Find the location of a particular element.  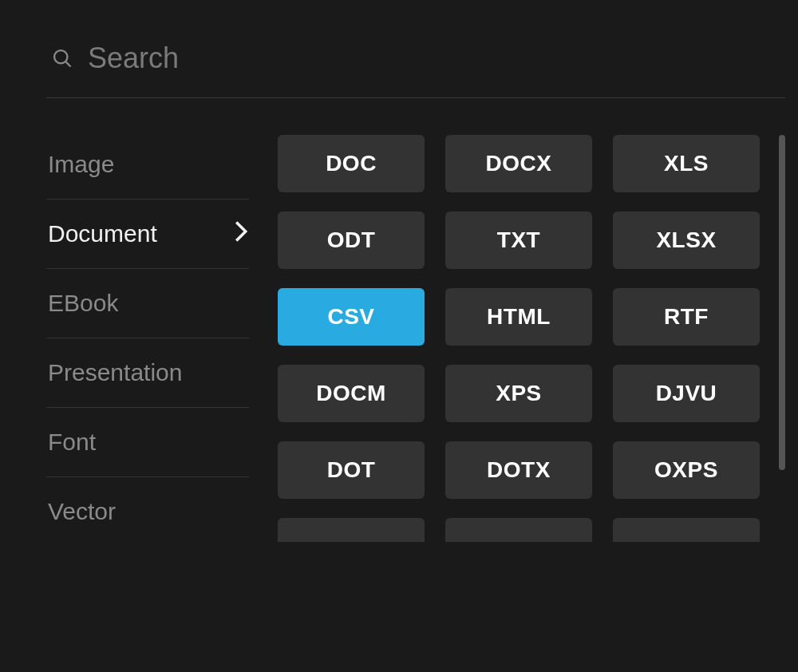

sidebar-item-label: Image is located at coordinates (81, 164).